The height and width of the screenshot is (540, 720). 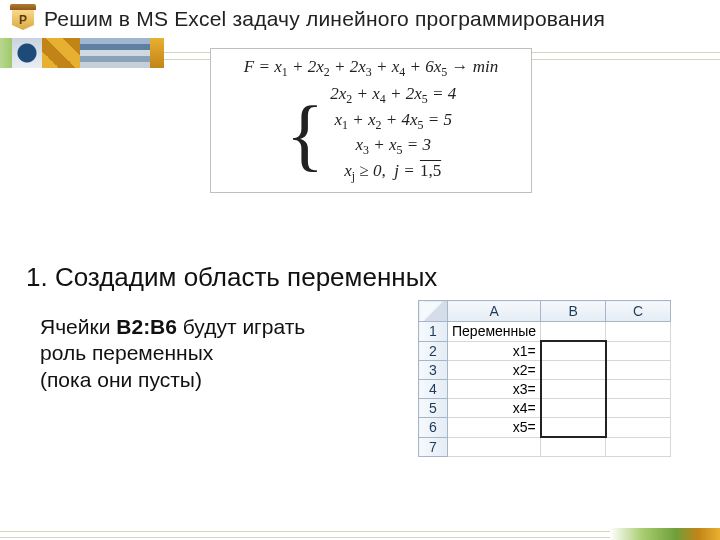 What do you see at coordinates (434, 447) in the screenshot?
I see `row-header-7: 7` at bounding box center [434, 447].